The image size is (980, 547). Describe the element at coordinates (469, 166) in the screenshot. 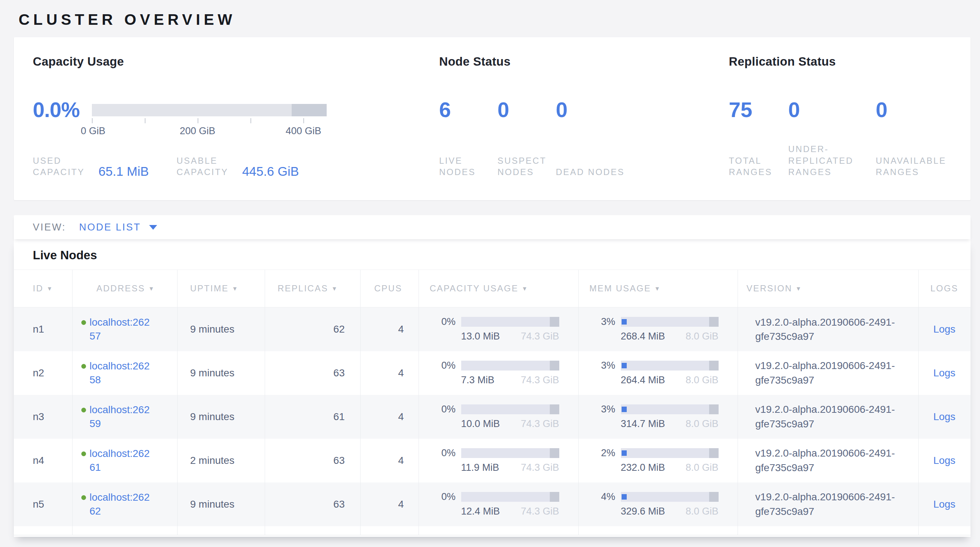

I see `live-nodes-label: LIVE NODES` at that location.